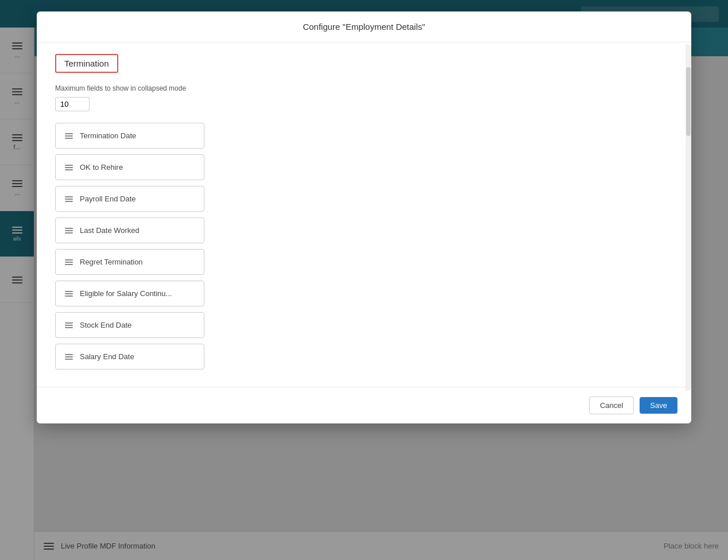  I want to click on field-item-last-date-worked: Last Date Worked, so click(130, 231).